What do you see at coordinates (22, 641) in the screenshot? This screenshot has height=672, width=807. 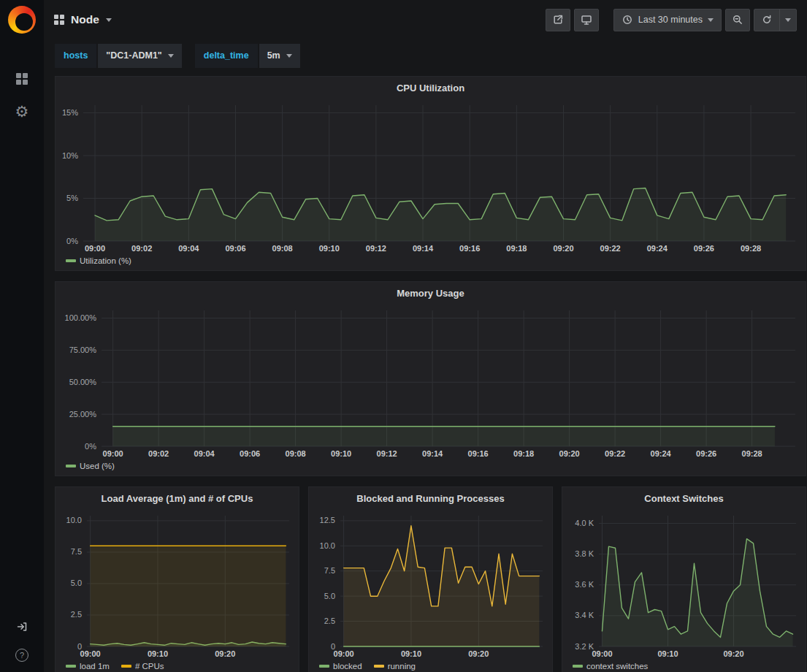 I see `sidebar-bottom: ?` at bounding box center [22, 641].